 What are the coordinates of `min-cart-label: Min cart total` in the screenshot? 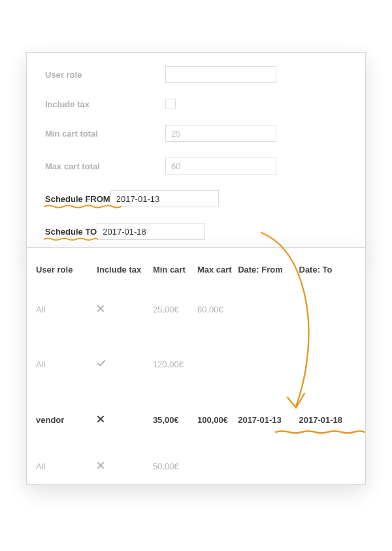 It's located at (105, 133).